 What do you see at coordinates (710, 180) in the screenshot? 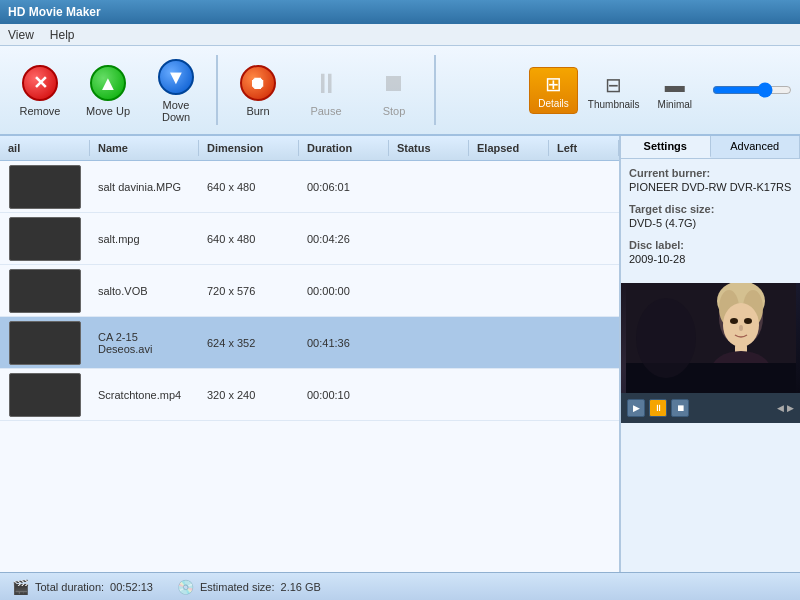
I see `burner-field: Current burner: PIONEER DVD-RW DVR-K17RS` at bounding box center [710, 180].